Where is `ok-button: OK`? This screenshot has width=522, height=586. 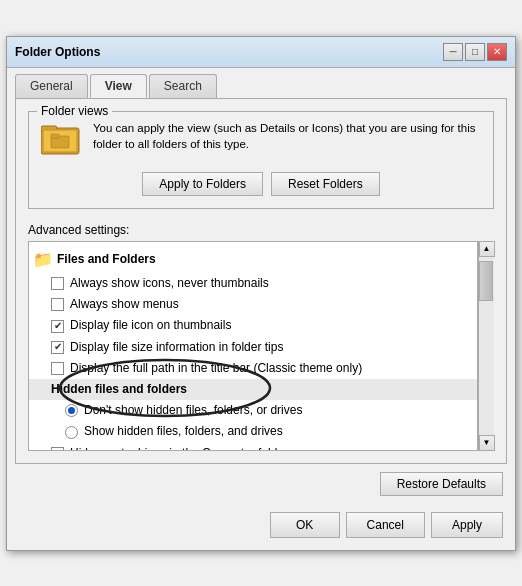
ok-button: OK is located at coordinates (305, 525).